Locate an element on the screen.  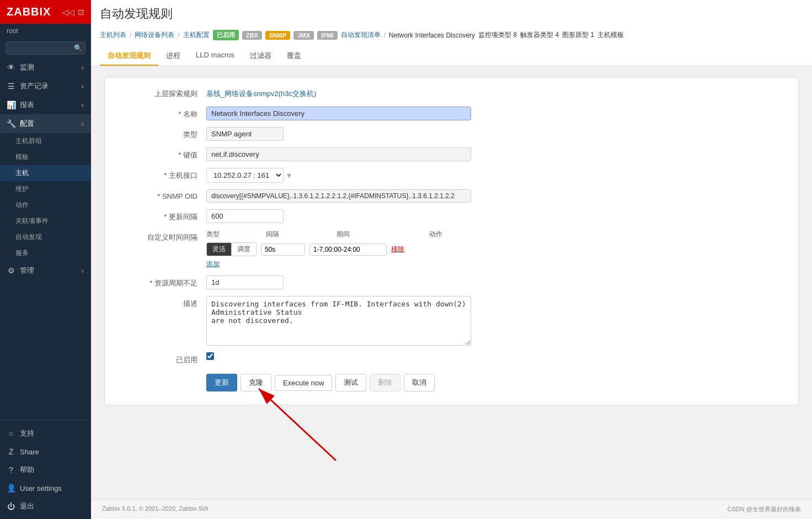
interval-period-input is located at coordinates (348, 250).